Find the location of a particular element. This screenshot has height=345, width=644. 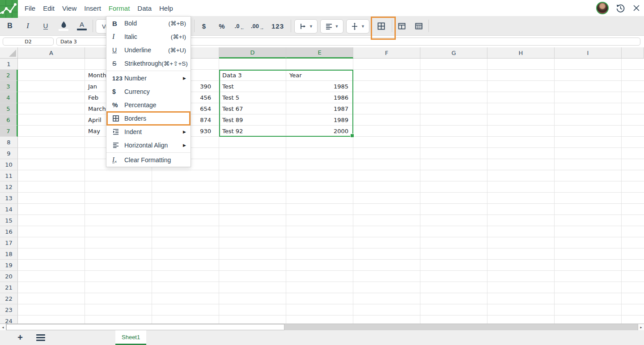

column-header-partial is located at coordinates (633, 53).